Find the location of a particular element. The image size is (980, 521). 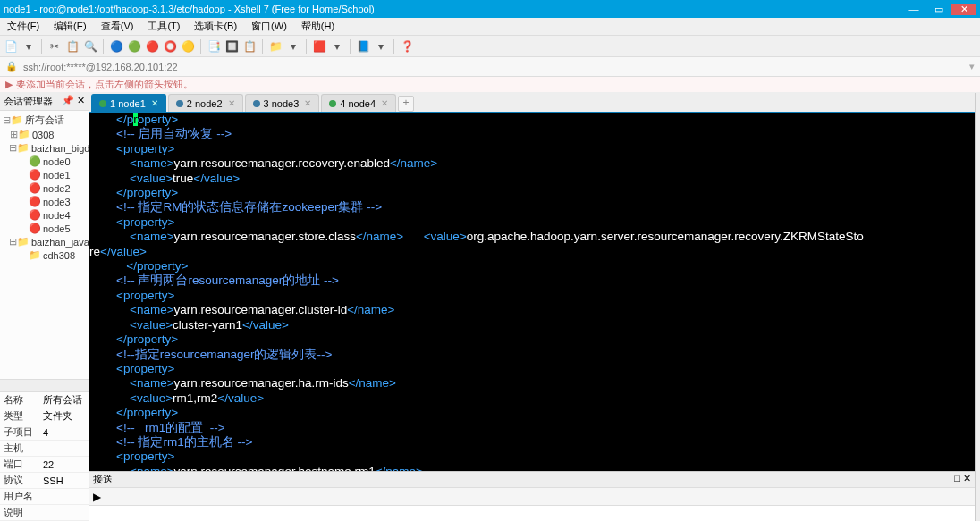

session-tab: 3 node3✕ is located at coordinates (283, 103).